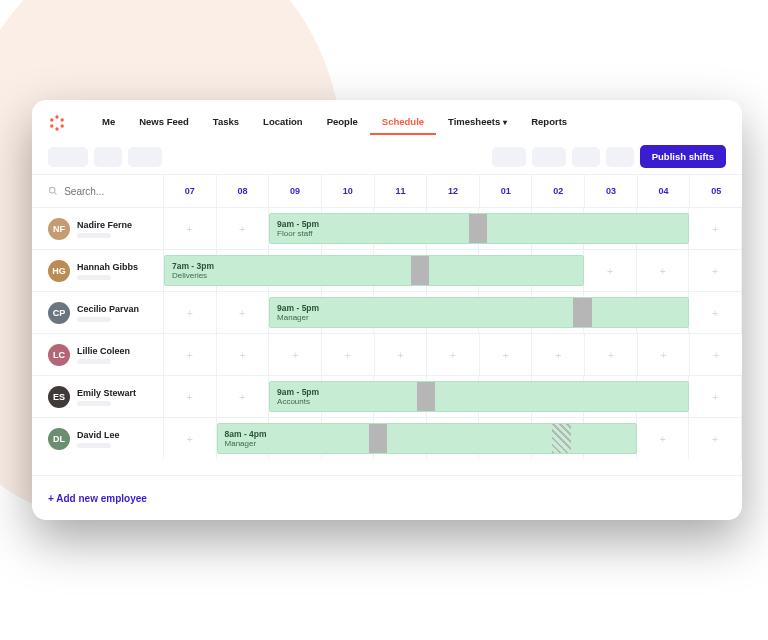 The width and height of the screenshot is (768, 640). Describe the element at coordinates (296, 191) in the screenshot. I see `hour-header-cell: 09` at that location.